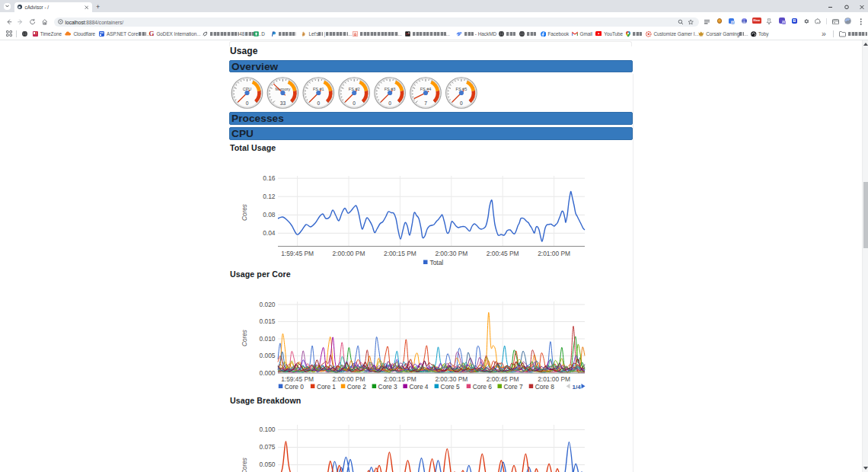 This screenshot has width=868, height=472. I want to click on svg-text: Core 5, so click(451, 387).